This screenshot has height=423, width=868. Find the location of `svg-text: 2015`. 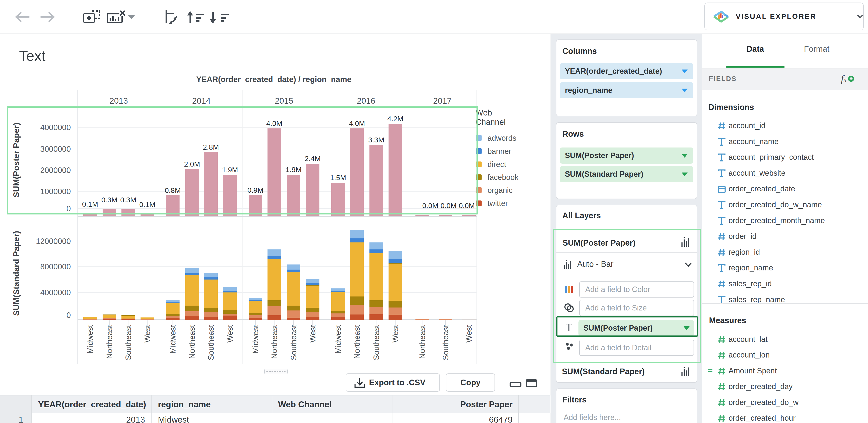

svg-text: 2015 is located at coordinates (284, 101).